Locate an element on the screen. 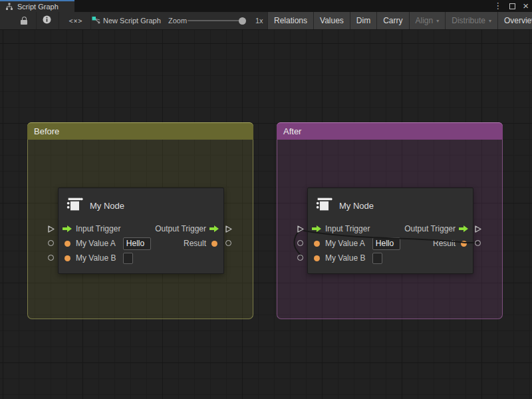 The width and height of the screenshot is (532, 399). zoom-value: 1x is located at coordinates (259, 21).